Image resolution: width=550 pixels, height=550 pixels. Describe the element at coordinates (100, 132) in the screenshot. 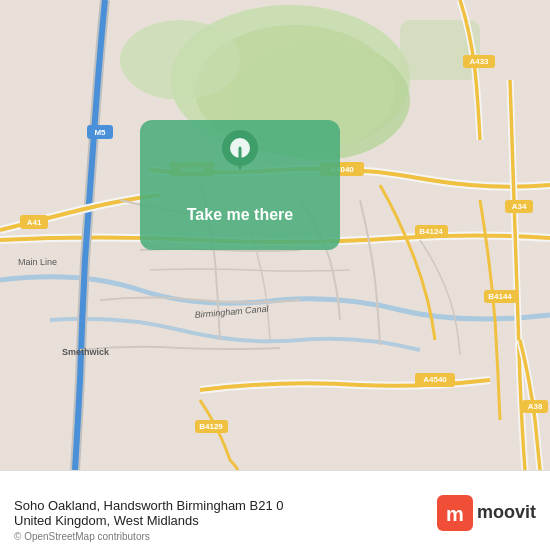

I see `svg-text: M5` at that location.